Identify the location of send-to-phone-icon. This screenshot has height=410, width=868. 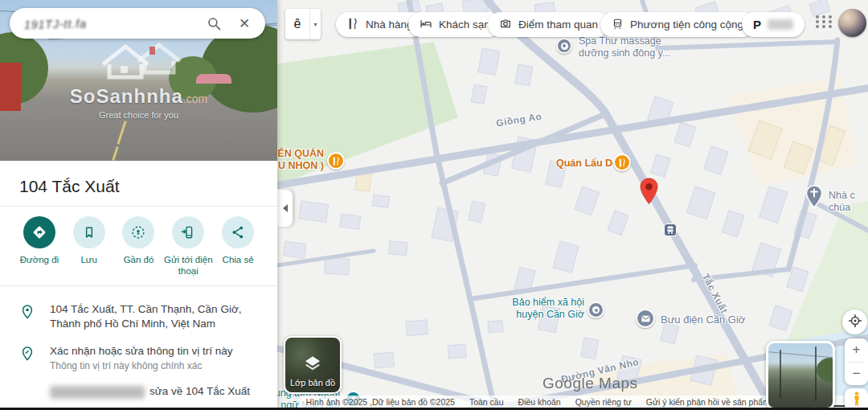
(188, 232).